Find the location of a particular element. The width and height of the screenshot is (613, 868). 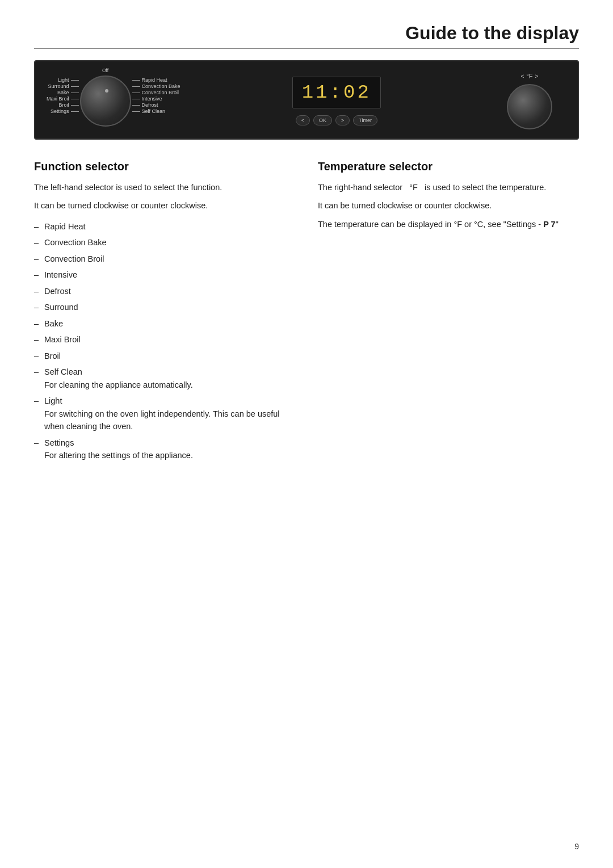

list-item-surround: Surround is located at coordinates (165, 307).